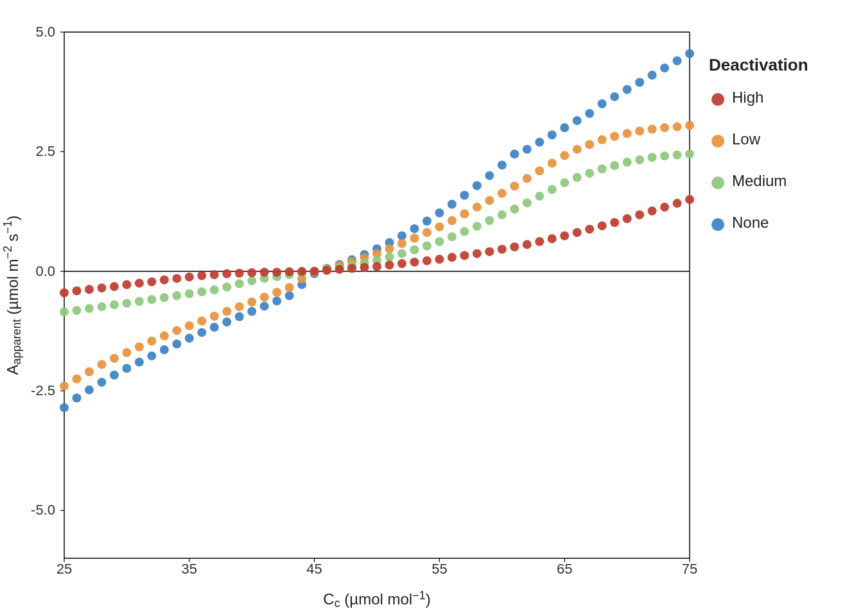  Describe the element at coordinates (439, 569) in the screenshot. I see `svg-text: 55` at that location.